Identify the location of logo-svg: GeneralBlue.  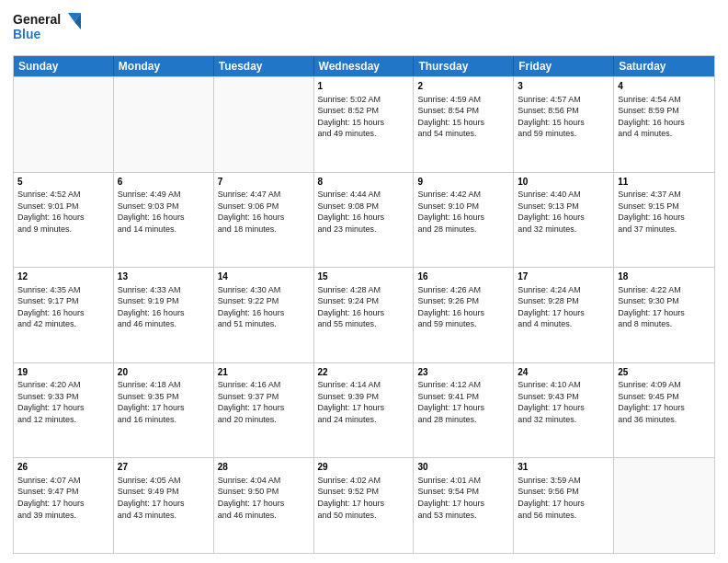
(50, 29).